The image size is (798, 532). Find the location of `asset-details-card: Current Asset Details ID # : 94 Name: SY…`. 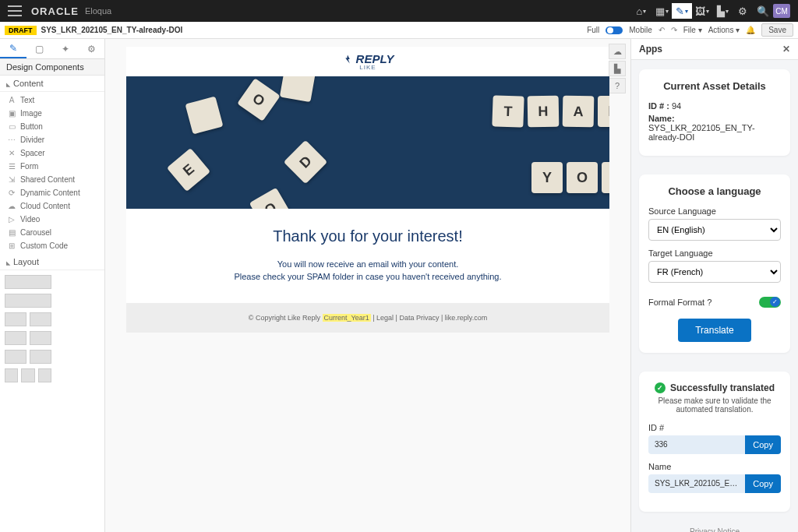

asset-details-card: Current Asset Details ID # : 94 Name: SY… is located at coordinates (715, 112).